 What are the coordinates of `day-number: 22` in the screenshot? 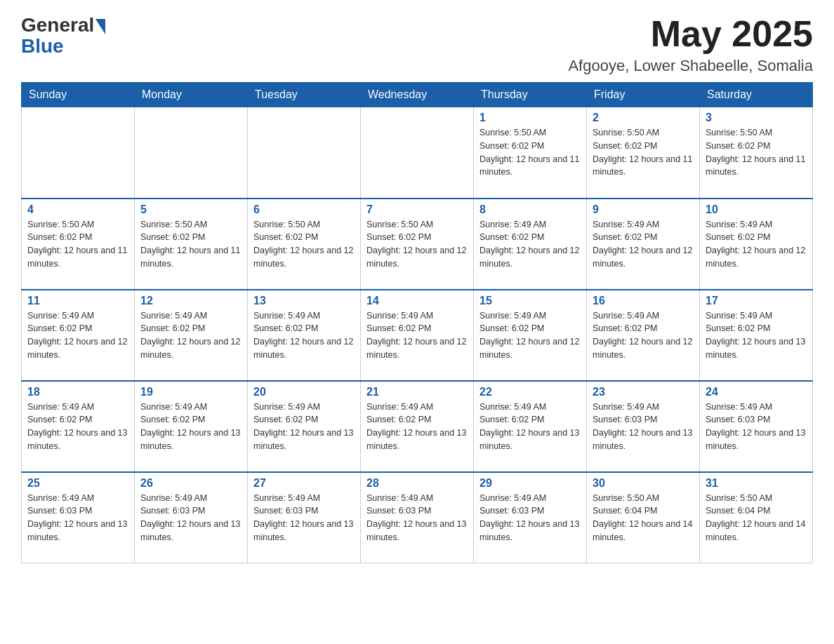 It's located at (530, 392).